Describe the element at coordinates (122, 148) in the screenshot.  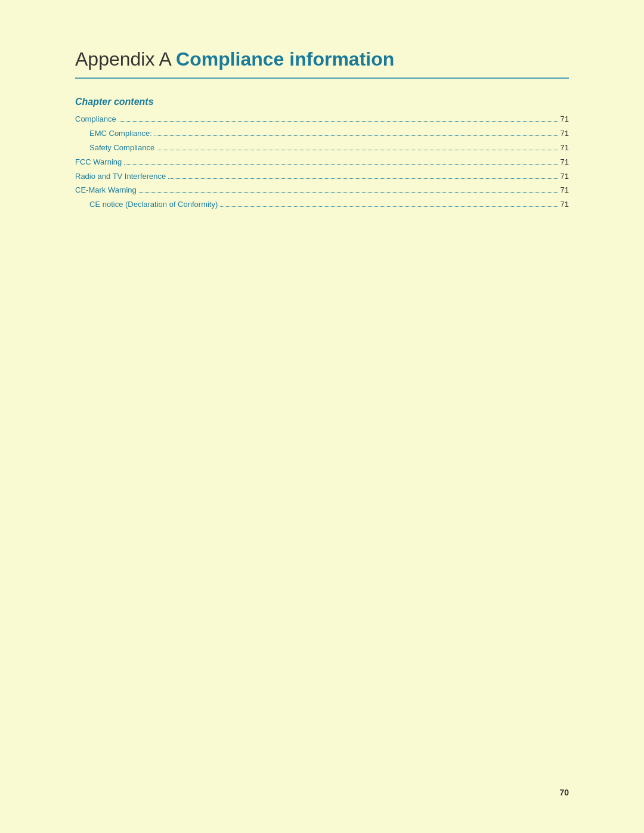
I see `toc-link-safety: Safety Compliance` at that location.